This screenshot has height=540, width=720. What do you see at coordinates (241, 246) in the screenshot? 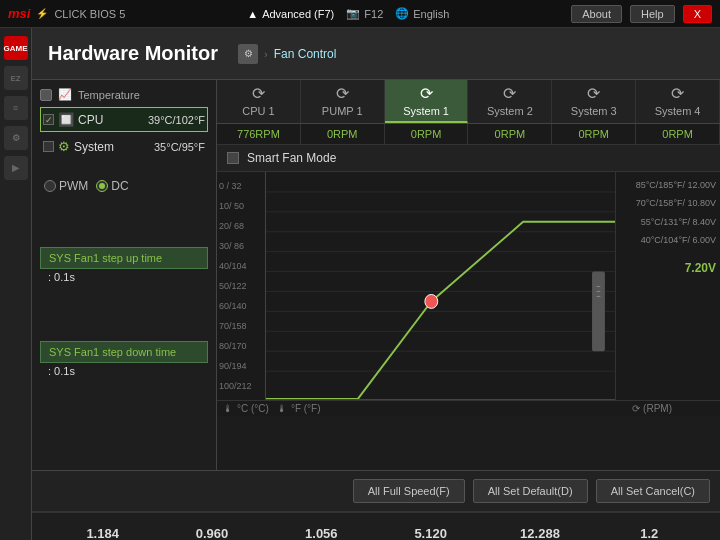
I see `y-label-7: 30/ 86` at bounding box center [241, 246].